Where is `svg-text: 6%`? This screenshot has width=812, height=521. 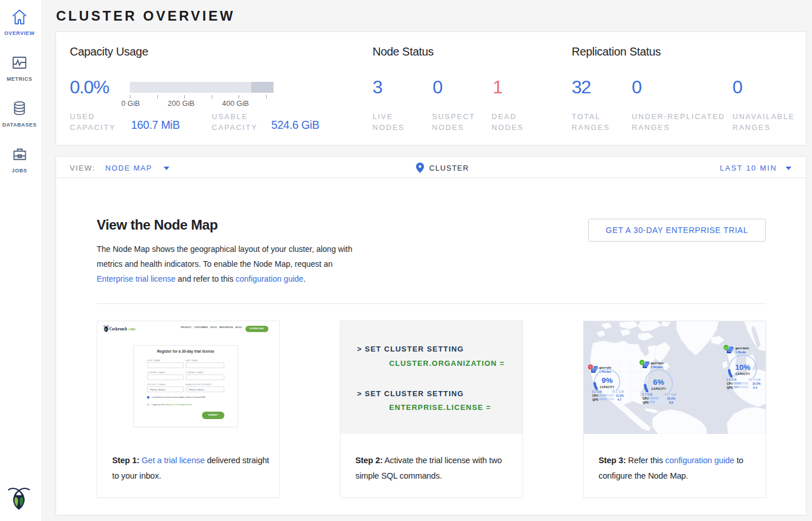
svg-text: 6% is located at coordinates (659, 382).